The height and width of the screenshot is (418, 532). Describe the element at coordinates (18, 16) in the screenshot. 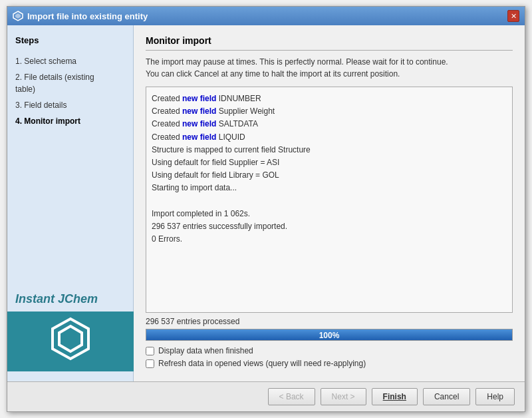

I see `dialog-icon` at that location.